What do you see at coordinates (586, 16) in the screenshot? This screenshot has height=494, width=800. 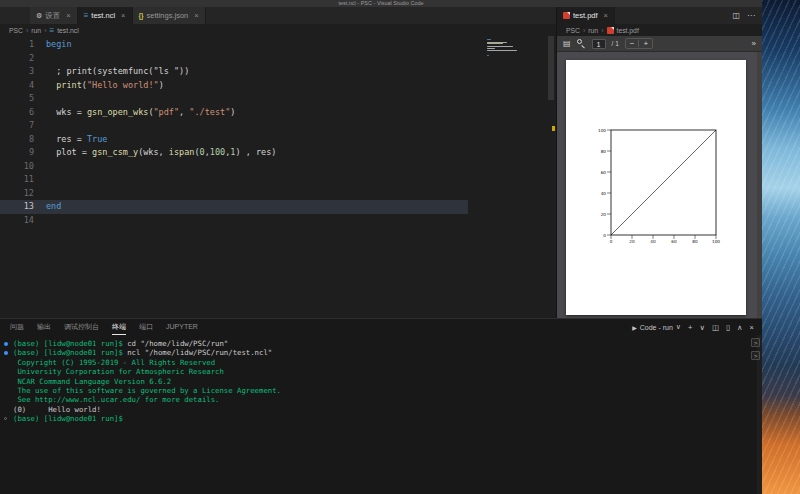 I see `tab-test-pdf: test.pdf ×` at bounding box center [586, 16].